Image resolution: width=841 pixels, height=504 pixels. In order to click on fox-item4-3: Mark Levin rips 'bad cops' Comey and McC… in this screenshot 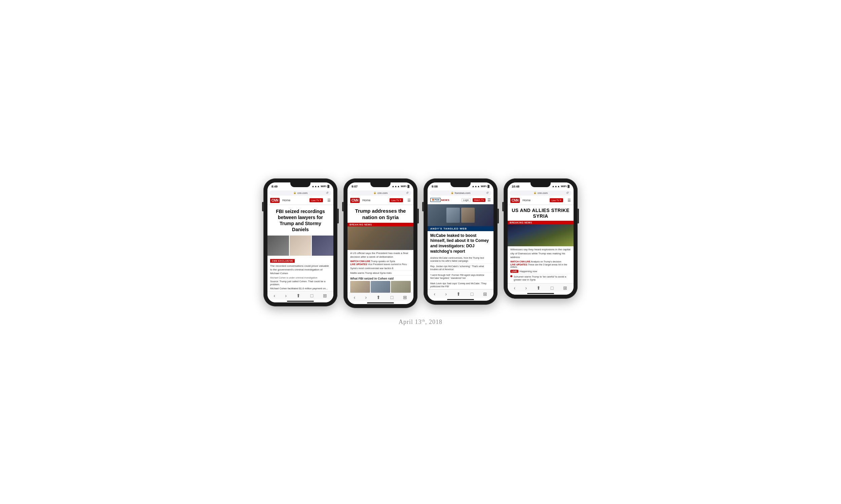, I will do `click(461, 285)`.